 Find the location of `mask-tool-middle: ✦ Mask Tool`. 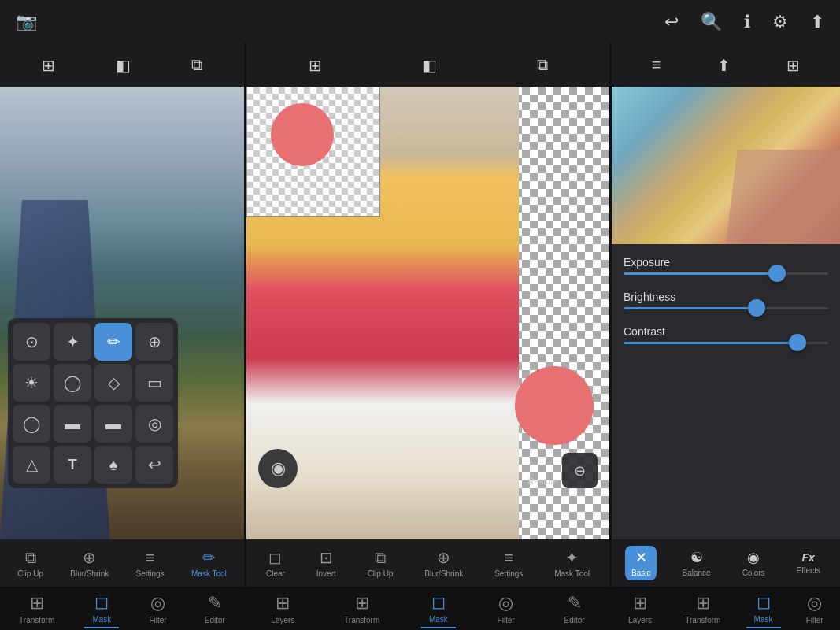

mask-tool-middle: ✦ Mask Tool is located at coordinates (572, 563).